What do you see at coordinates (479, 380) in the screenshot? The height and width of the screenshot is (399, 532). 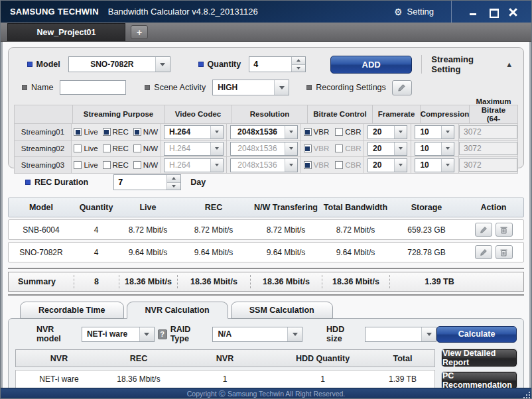 I see `pc-recommendation-button: PC Recommendation` at bounding box center [479, 380].